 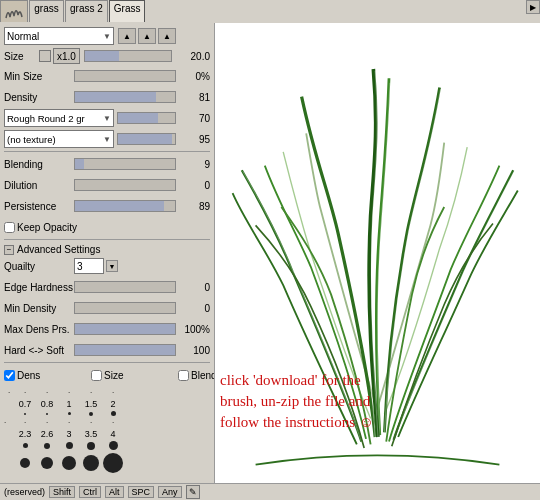 I want to click on quality-value-box: 3, so click(x=89, y=266).